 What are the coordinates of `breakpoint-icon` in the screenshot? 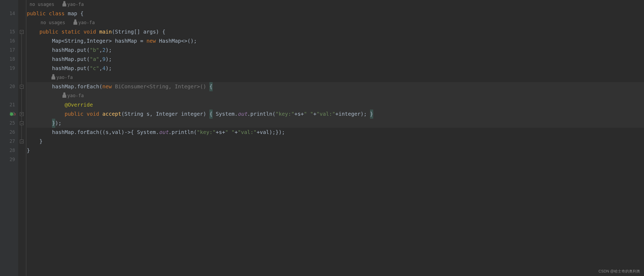 It's located at (12, 114).